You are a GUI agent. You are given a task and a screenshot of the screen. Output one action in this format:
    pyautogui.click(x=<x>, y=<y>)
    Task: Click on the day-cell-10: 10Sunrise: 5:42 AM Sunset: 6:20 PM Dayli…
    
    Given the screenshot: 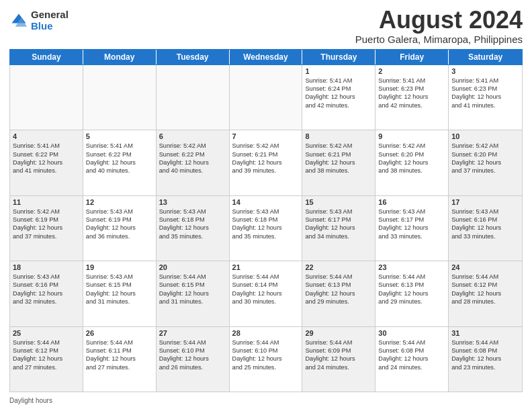 What is the action you would take?
    pyautogui.click(x=485, y=163)
    